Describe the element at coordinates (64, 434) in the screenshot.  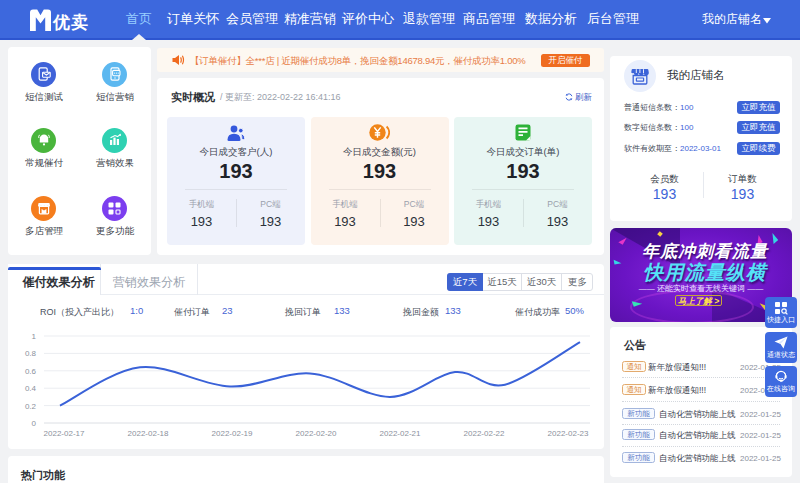
I see `svg-text: 2022-02-17` at that location.